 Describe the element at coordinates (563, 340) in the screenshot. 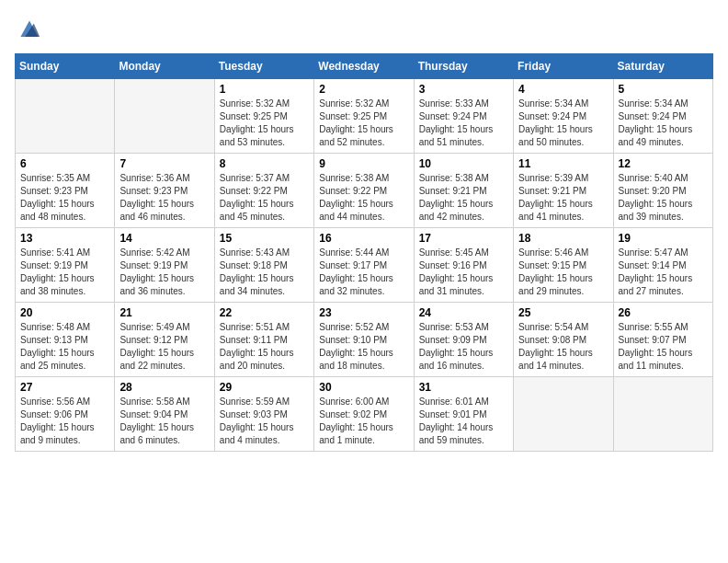

I see `calendar-cell: 25Sunrise: 5:54 AMSunset: 9:08 PMDayligh…` at that location.